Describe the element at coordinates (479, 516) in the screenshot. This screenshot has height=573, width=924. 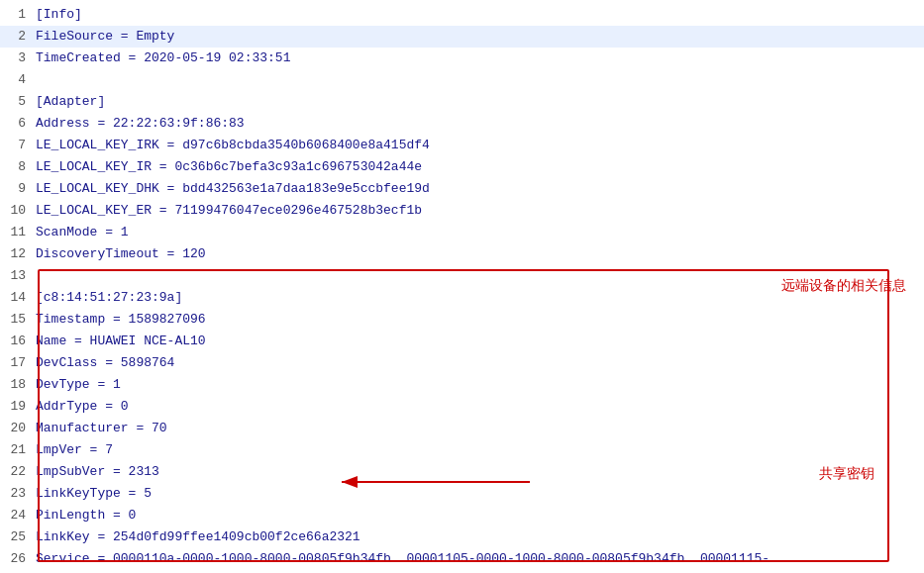
I see `line-content: PinLength = 0` at that location.